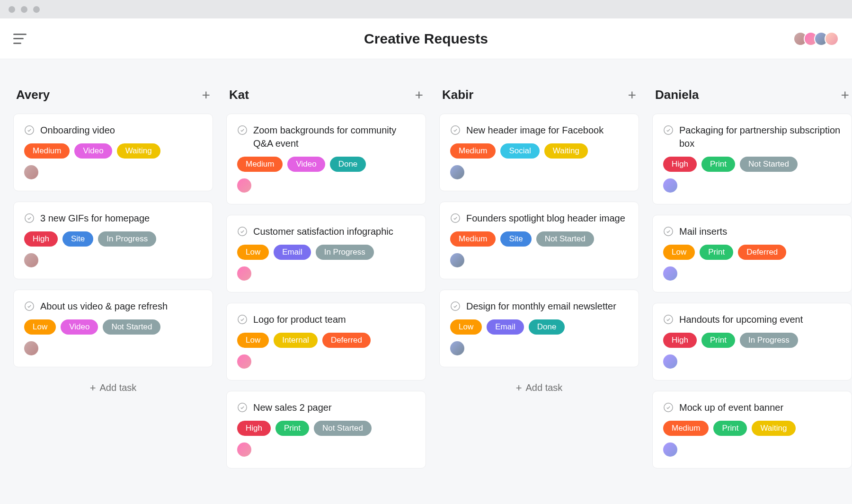  I want to click on task-card: Handouts for upcoming eventHighPrintIn P…, so click(752, 342).